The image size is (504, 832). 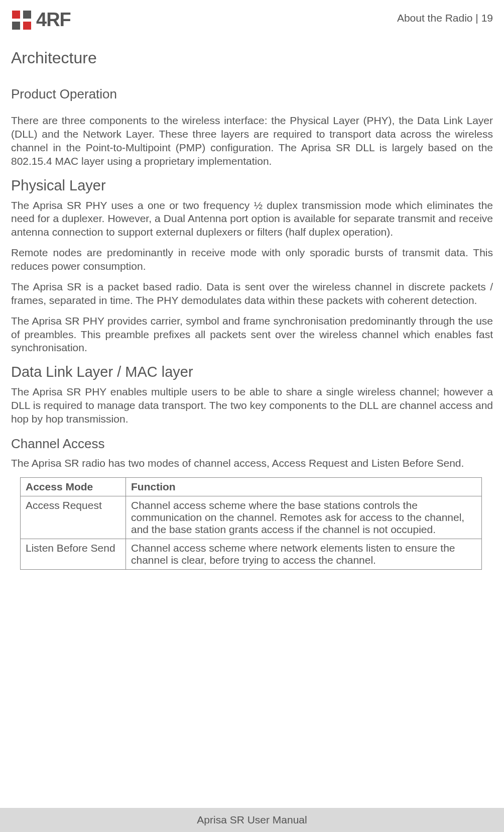 I want to click on body-text: The Aprisa SR PHY provides carrier, symb…, so click(x=252, y=335).